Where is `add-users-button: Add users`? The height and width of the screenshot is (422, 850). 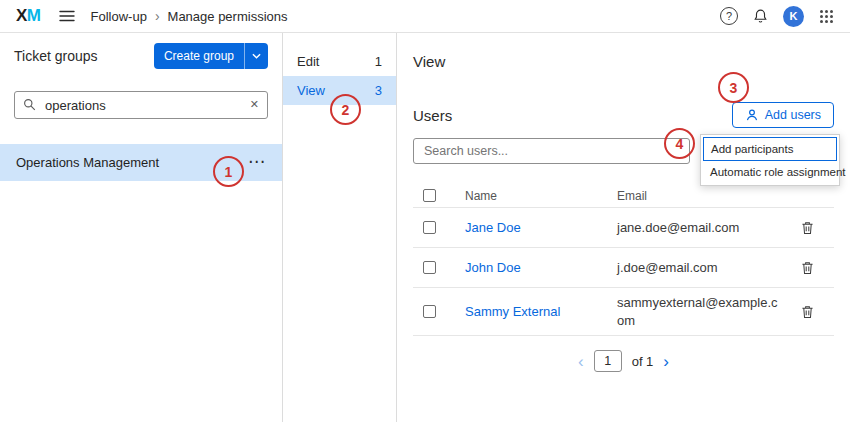 add-users-button: Add users is located at coordinates (783, 115).